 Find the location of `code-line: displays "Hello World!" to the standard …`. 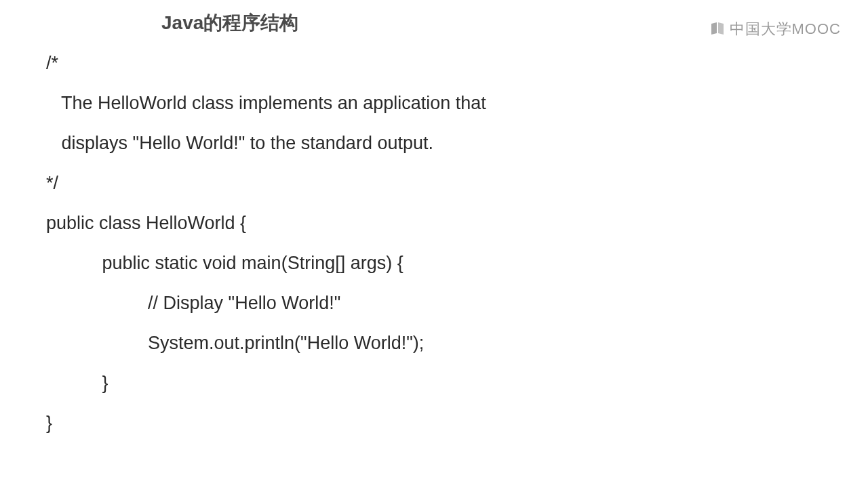

code-line: displays "Hello World!" to the standard … is located at coordinates (266, 144).